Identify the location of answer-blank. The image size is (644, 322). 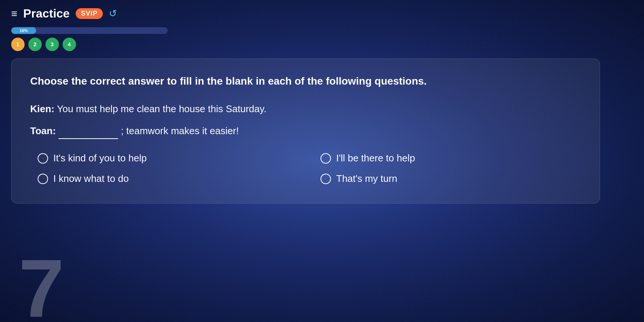
(88, 131).